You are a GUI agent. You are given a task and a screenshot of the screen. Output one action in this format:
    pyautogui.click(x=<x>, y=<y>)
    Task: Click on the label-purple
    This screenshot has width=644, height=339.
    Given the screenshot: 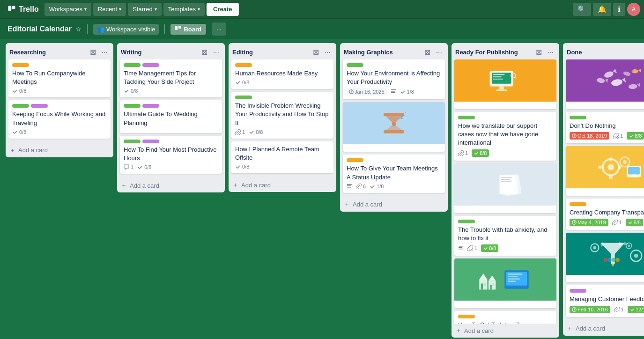 What is the action you would take?
    pyautogui.click(x=151, y=141)
    